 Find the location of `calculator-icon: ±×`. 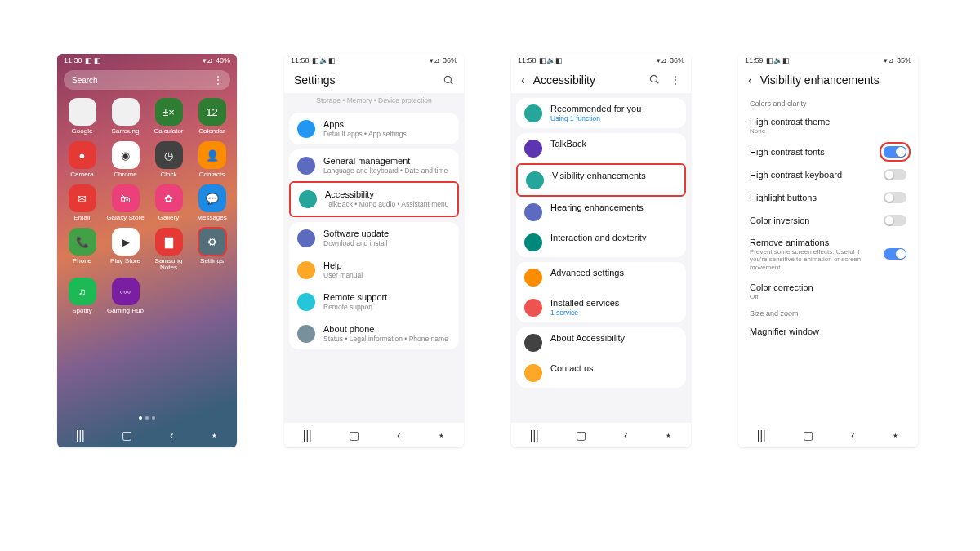

calculator-icon: ±× is located at coordinates (169, 112).